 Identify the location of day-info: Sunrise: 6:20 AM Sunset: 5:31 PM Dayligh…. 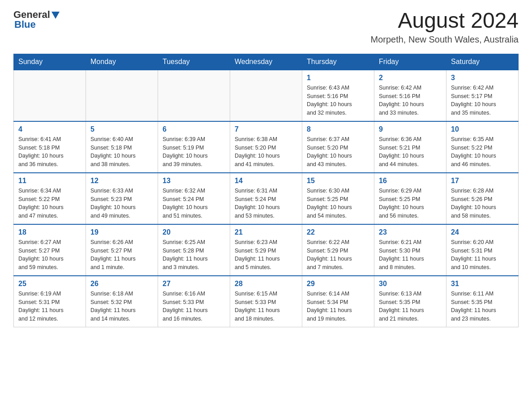
(482, 255).